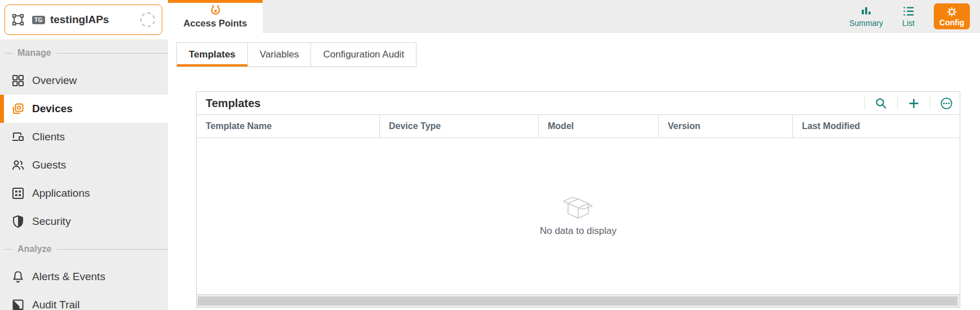  I want to click on column-label: Model, so click(561, 126).